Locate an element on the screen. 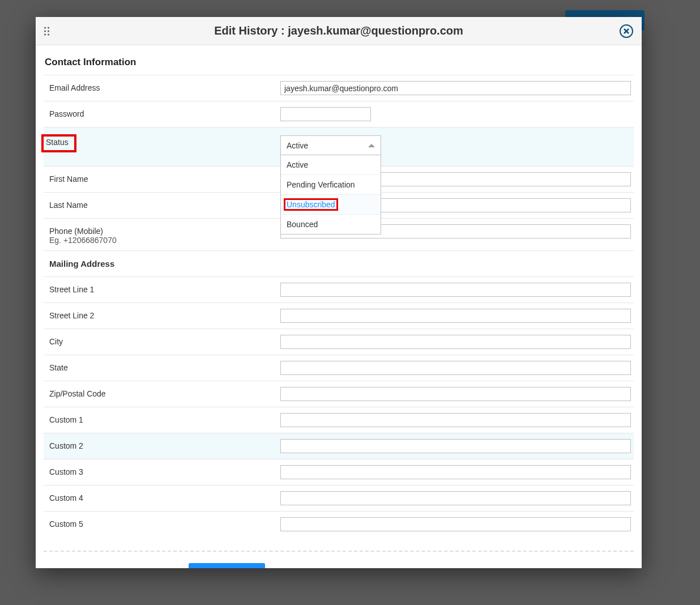 The width and height of the screenshot is (700, 605). street2-label: Street Line 2 is located at coordinates (165, 314).